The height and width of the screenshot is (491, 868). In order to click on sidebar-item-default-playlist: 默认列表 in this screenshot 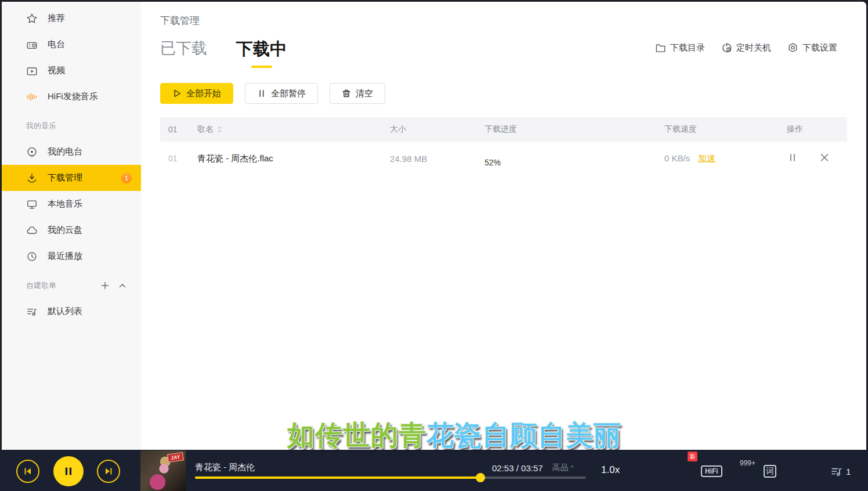, I will do `click(71, 311)`.